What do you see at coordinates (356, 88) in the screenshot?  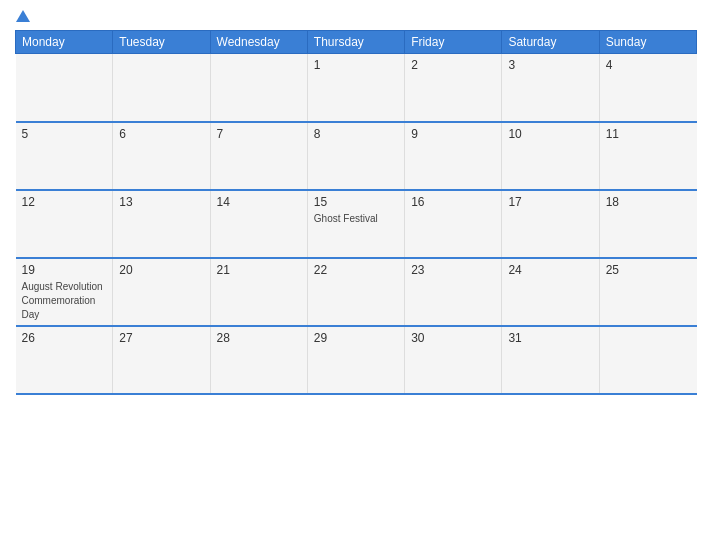 I see `calendar-week-1: 1234` at bounding box center [356, 88].